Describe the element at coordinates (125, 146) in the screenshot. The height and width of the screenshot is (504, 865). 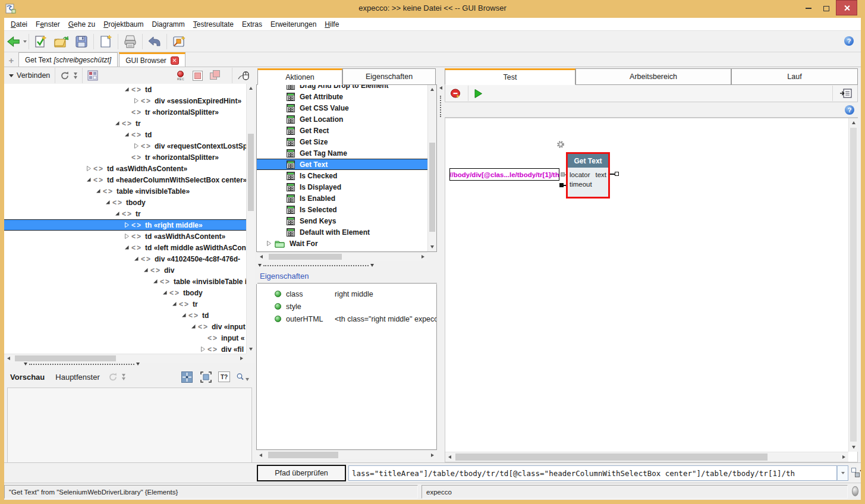
I see `tree-item-div: <>div «requestContextLostSp` at that location.